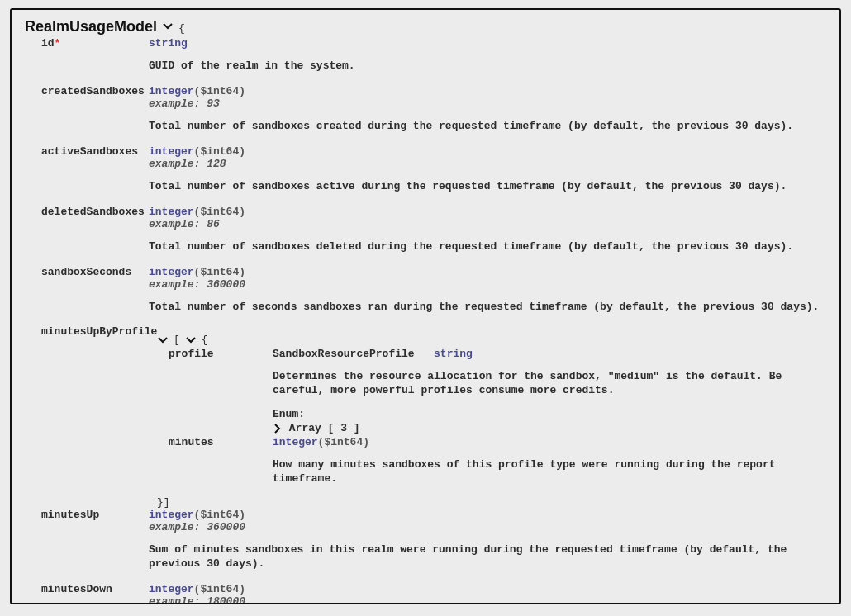 The height and width of the screenshot is (616, 851). What do you see at coordinates (91, 26) in the screenshot?
I see `model-name: RealmUsageModel` at bounding box center [91, 26].